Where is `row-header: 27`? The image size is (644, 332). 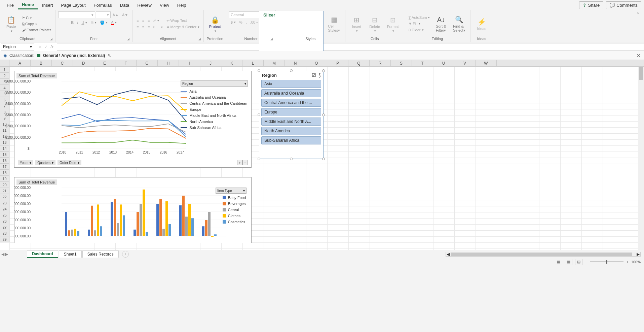
row-header: 27 is located at coordinates (5, 227).